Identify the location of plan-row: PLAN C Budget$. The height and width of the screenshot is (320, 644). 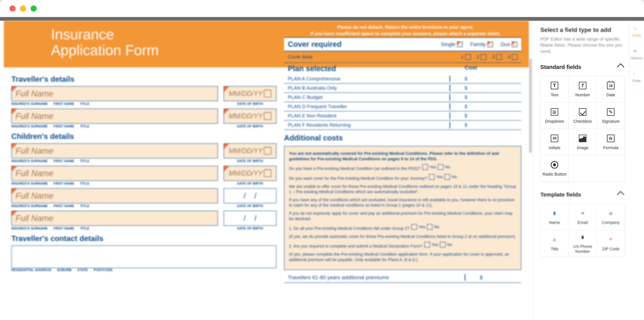
(402, 98).